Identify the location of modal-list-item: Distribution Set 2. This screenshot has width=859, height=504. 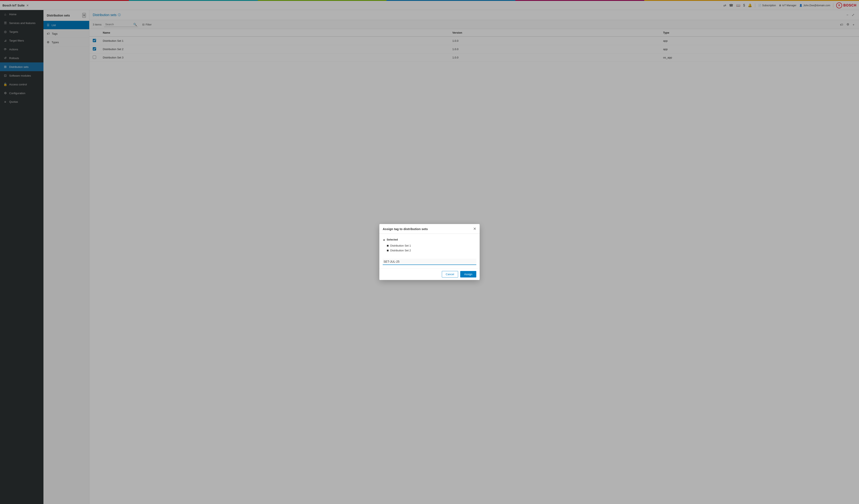
(432, 250).